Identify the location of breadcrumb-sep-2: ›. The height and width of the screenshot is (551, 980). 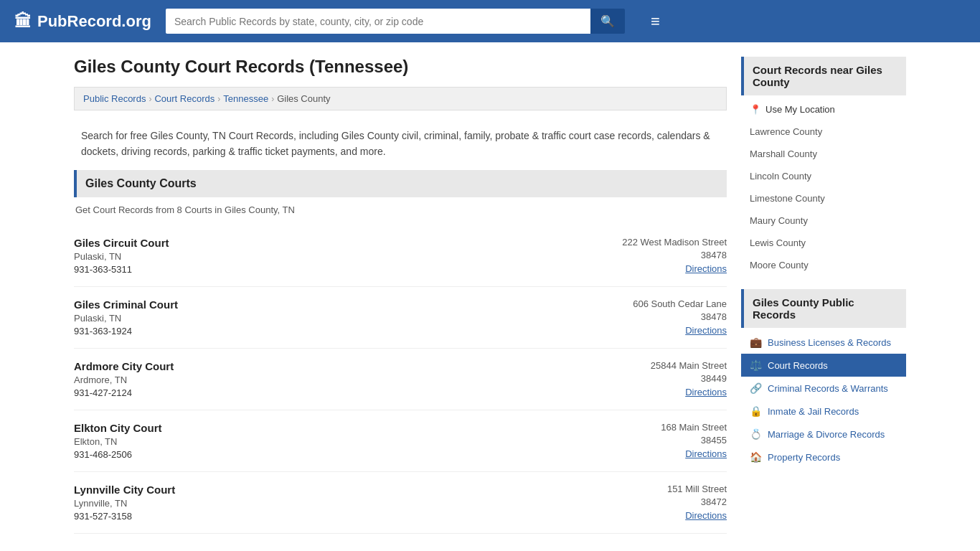
(219, 99).